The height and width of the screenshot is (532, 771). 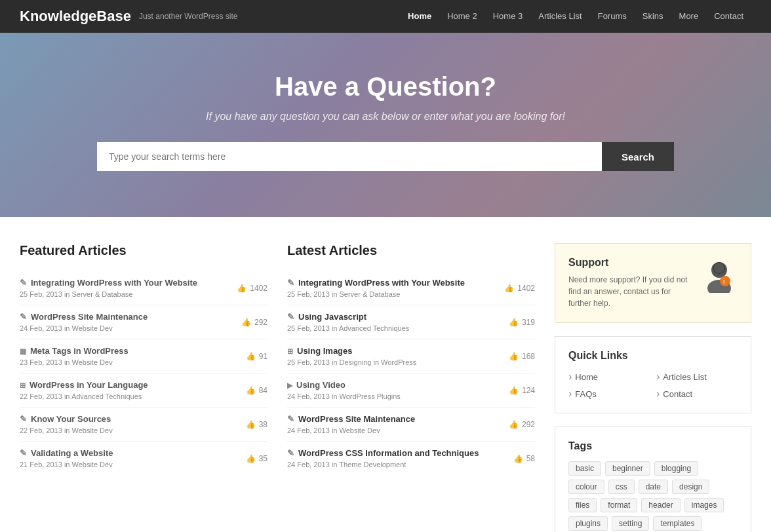 I want to click on article-title-link: Meta Tags in WordPress, so click(x=130, y=351).